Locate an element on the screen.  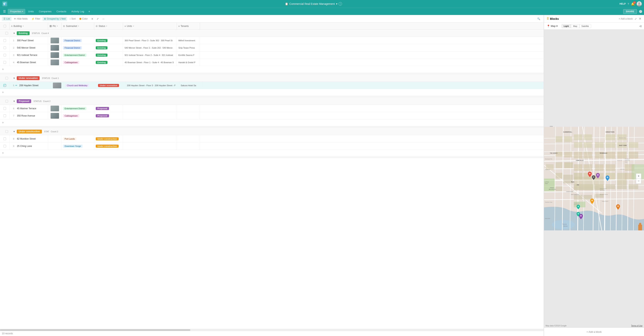
add-row-button-proposed: + is located at coordinates (272, 123).